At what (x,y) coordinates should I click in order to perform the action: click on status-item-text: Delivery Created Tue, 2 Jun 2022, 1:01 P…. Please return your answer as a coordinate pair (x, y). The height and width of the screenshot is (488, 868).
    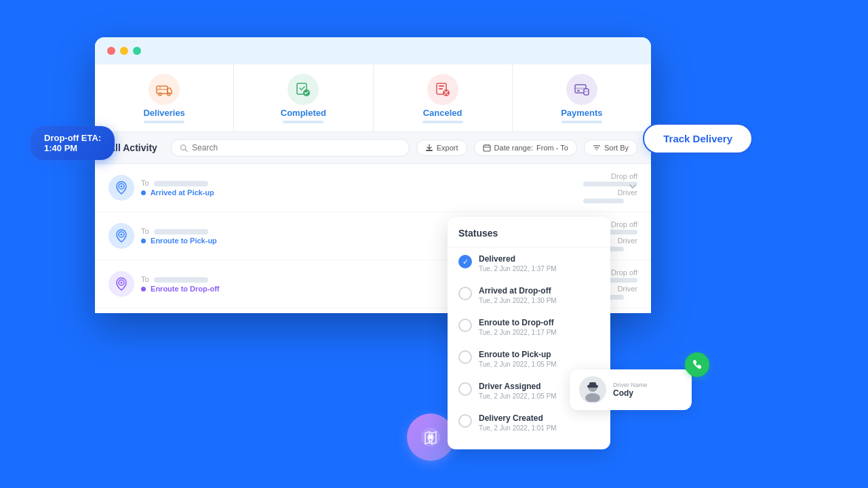
    Looking at the image, I should click on (518, 423).